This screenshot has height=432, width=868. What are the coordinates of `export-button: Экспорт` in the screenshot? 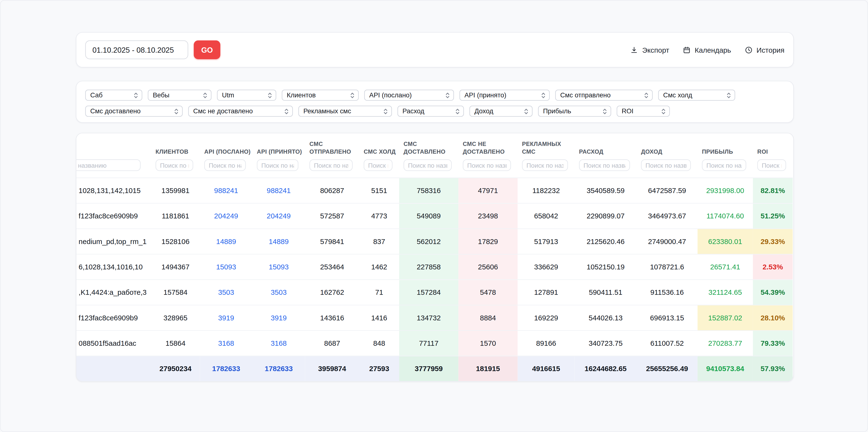 It's located at (650, 50).